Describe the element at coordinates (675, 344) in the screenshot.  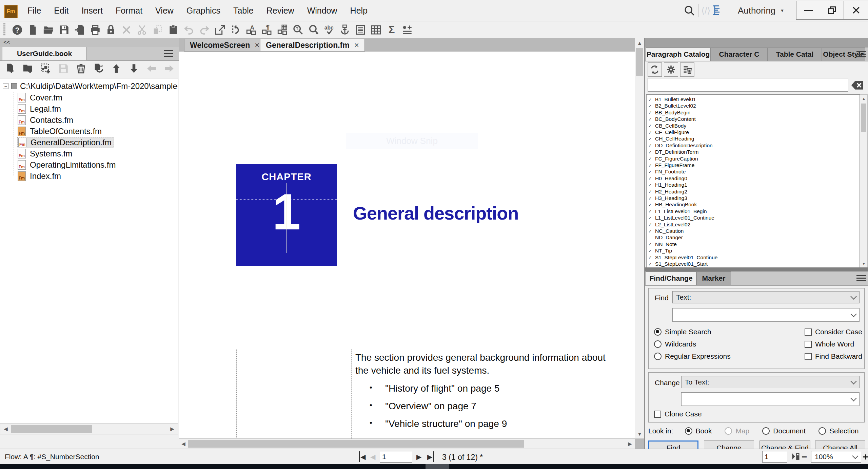
I see `radio-wildcards: Wildcards` at that location.